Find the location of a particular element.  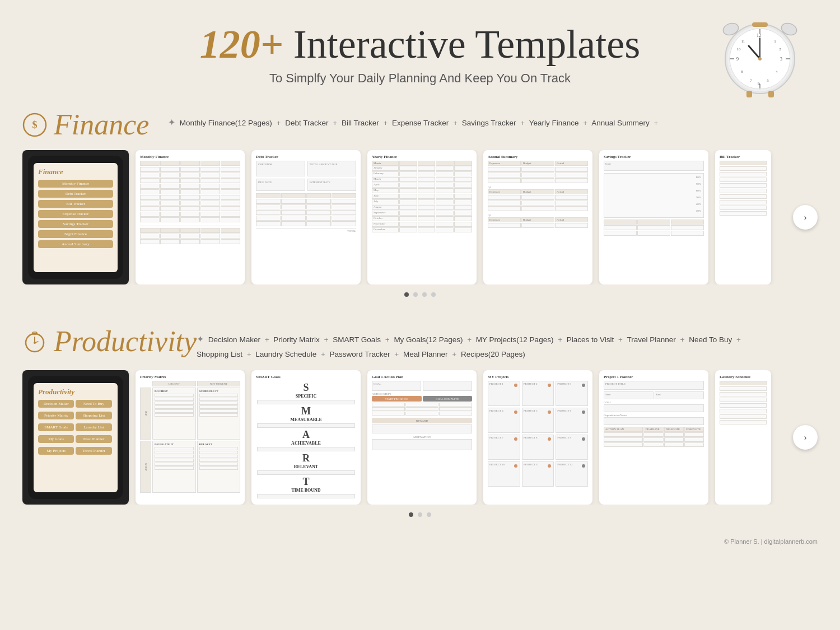

clock-illustration: 12 6 9 3 1 2 4 5 11 10 8 7 is located at coordinates (760, 53).